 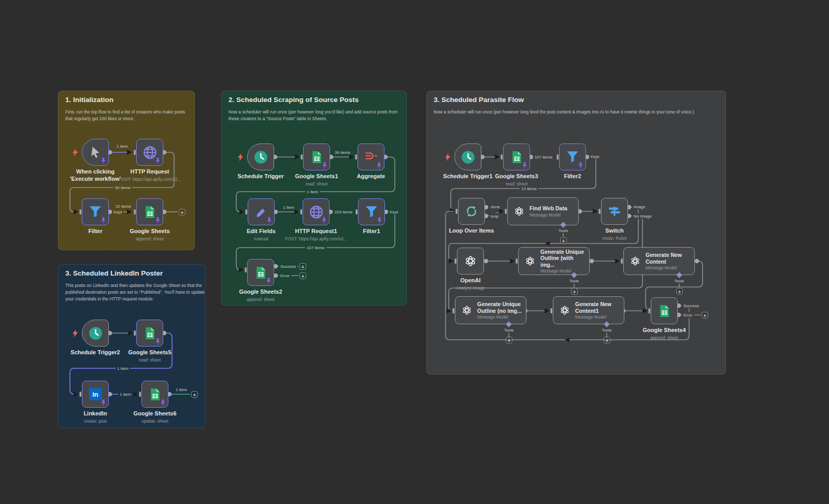 What do you see at coordinates (95, 152) in the screenshot?
I see `node-manual-trigger: When clicking 'Execute workflow'` at bounding box center [95, 152].